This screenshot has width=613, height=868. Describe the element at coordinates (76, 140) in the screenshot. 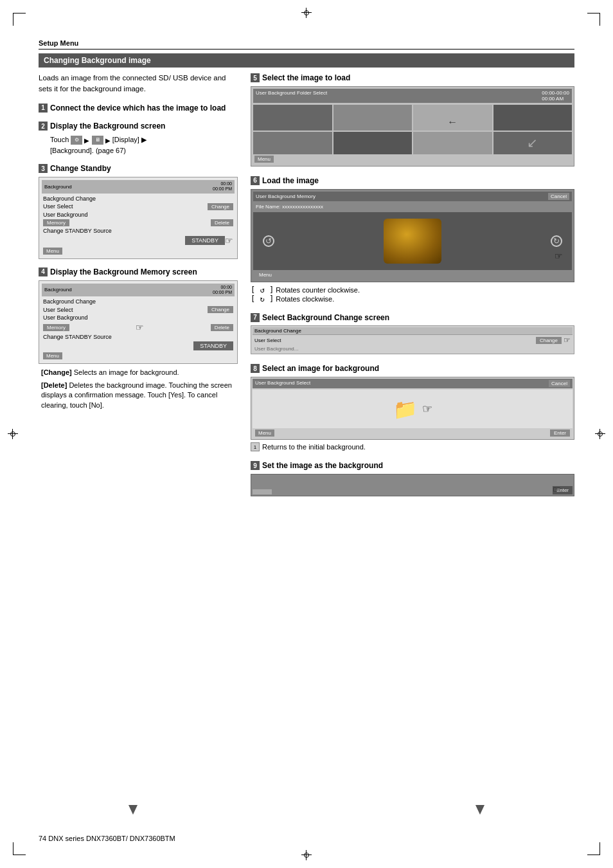

I see `settings-icon: ⚙` at that location.